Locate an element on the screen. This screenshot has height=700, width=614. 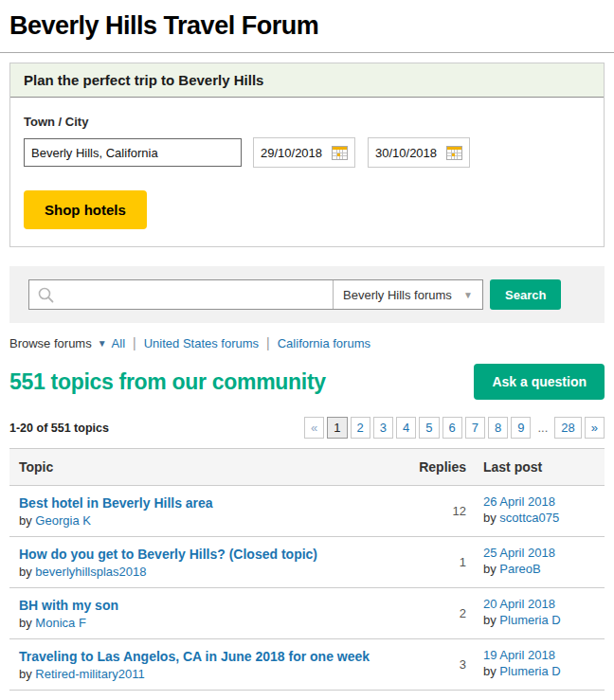
replies-count: 12 is located at coordinates (439, 512).